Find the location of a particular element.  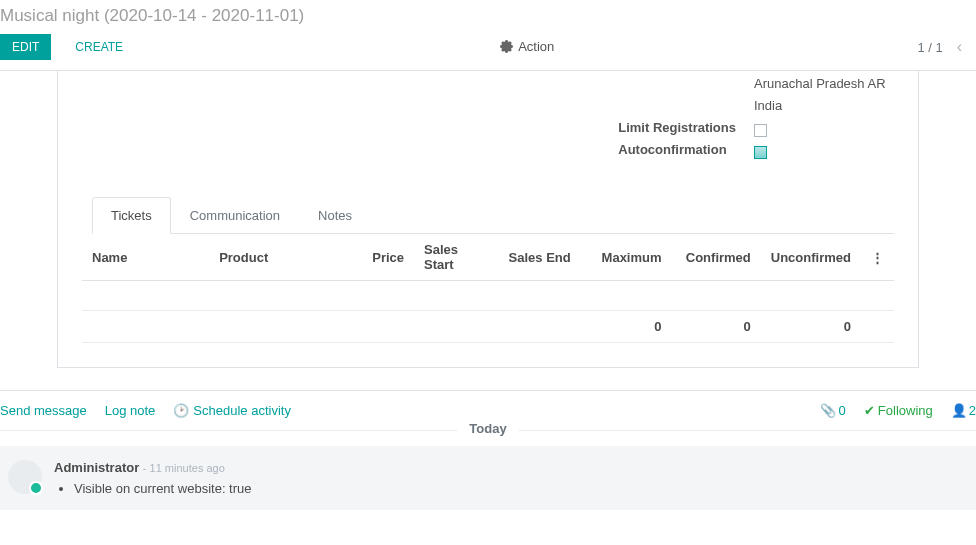

create-button: CREATE is located at coordinates (99, 47).